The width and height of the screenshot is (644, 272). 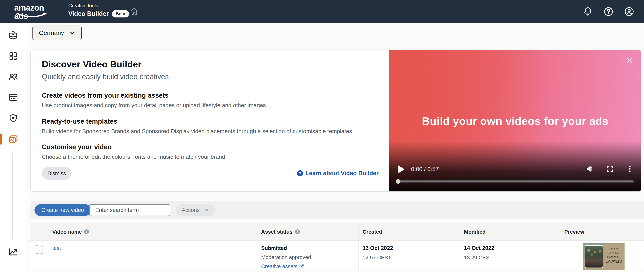 I want to click on amazon-smile-icon, so click(x=32, y=15).